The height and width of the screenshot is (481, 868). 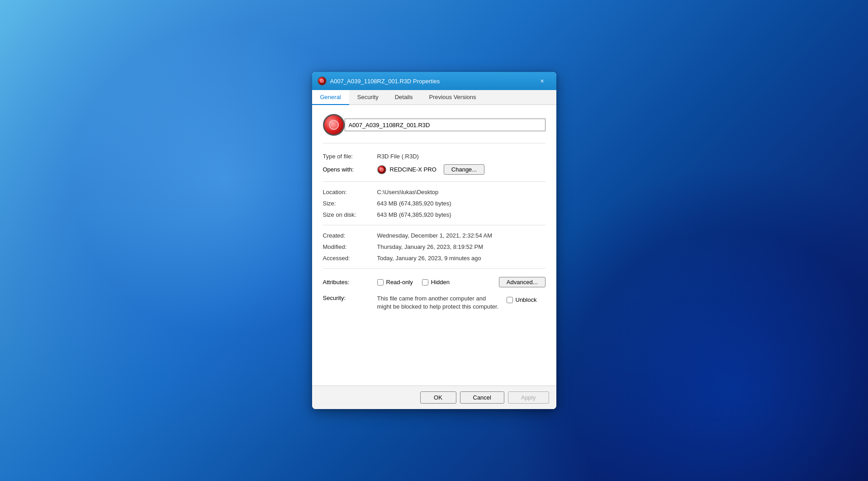 What do you see at coordinates (441, 282) in the screenshot?
I see `hidden-label: Hidden` at bounding box center [441, 282].